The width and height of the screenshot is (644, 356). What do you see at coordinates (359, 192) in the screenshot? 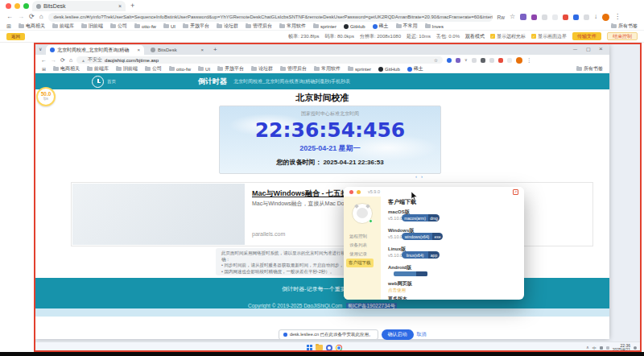
I see `popup-minimize-button` at bounding box center [359, 192].